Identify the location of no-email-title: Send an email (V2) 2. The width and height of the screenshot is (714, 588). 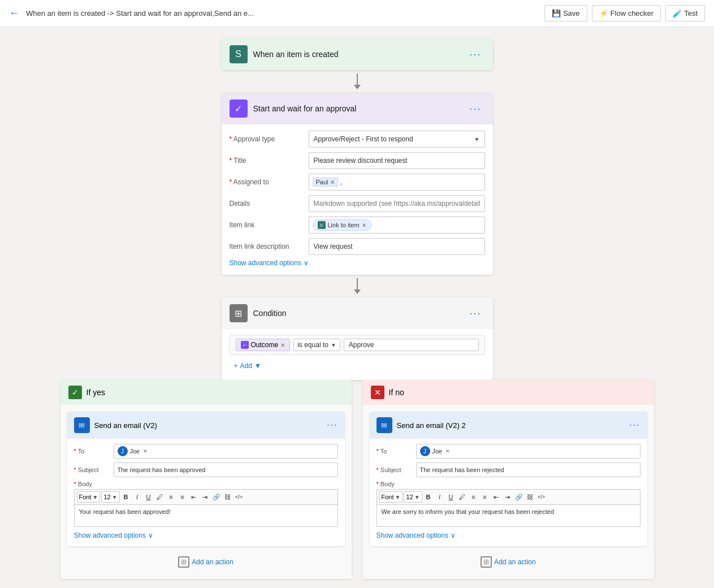
(511, 425).